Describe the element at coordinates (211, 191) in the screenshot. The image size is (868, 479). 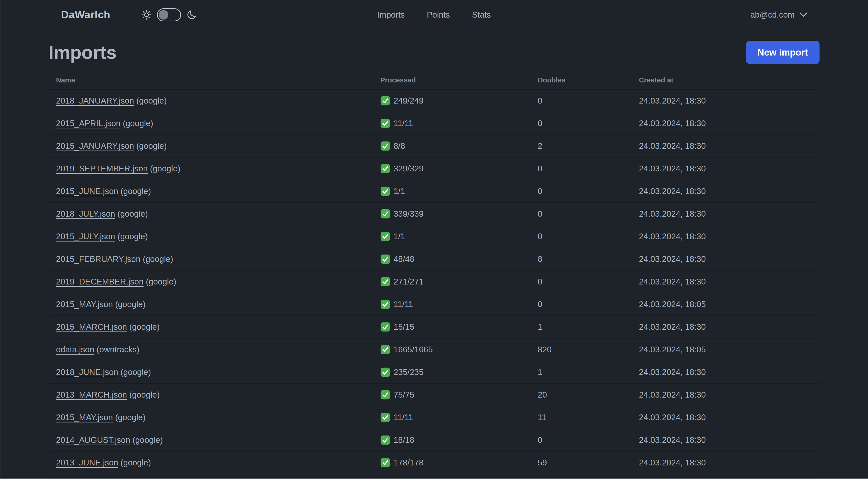
I see `name-cell: 2015_JUNE.json (google)` at that location.